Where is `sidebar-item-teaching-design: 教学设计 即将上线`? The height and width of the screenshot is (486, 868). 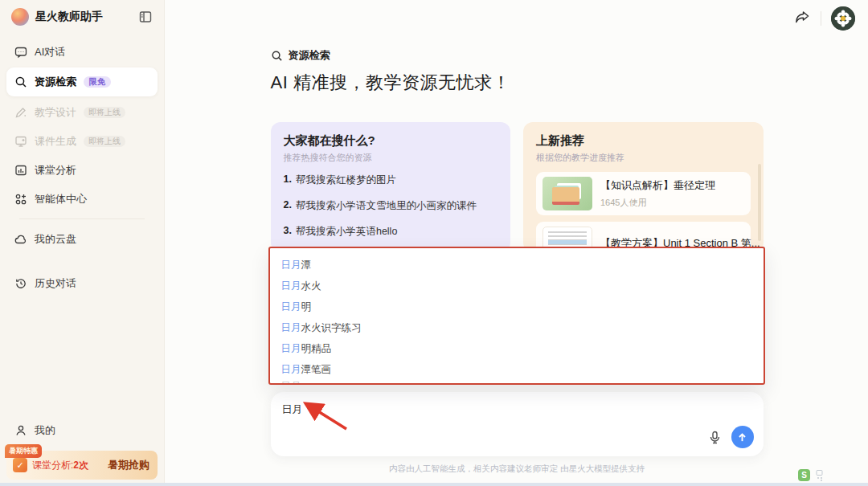 sidebar-item-teaching-design: 教学设计 即将上线 is located at coordinates (82, 112).